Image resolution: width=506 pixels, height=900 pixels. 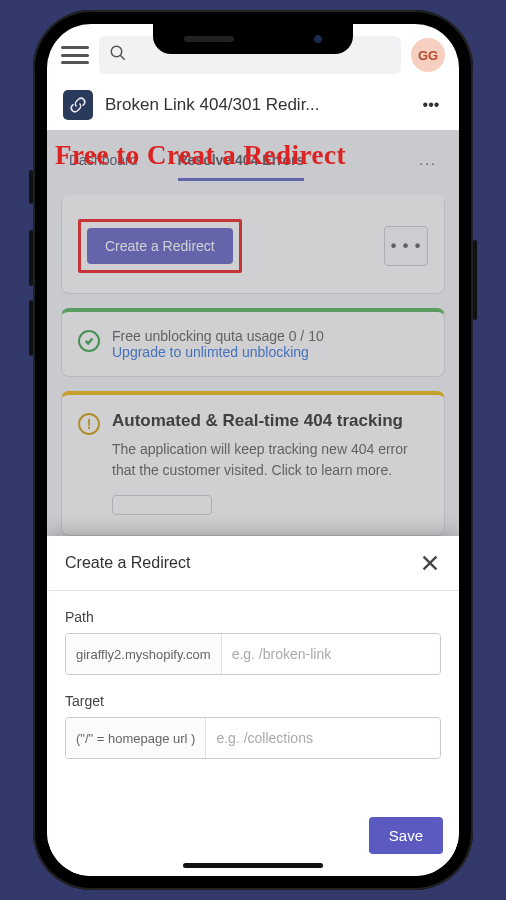 I want to click on tracking-title: Automated & Real-time 404 tracking, so click(x=270, y=421).